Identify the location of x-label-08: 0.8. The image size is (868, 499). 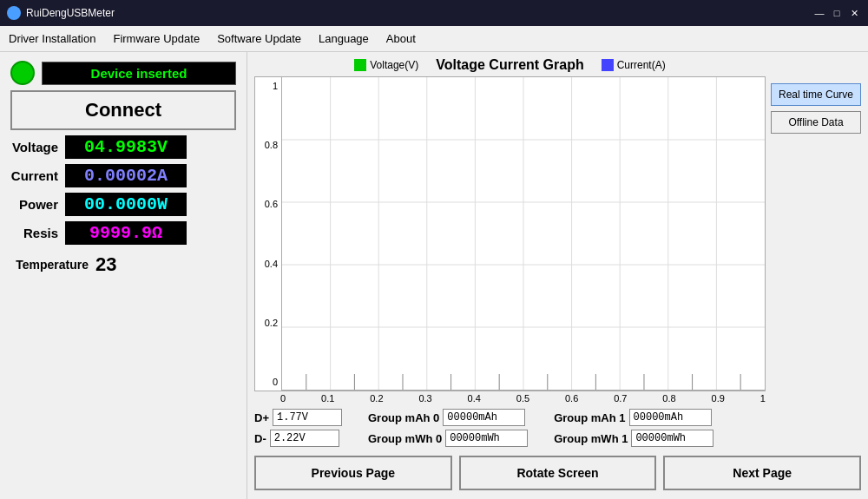
(668, 398).